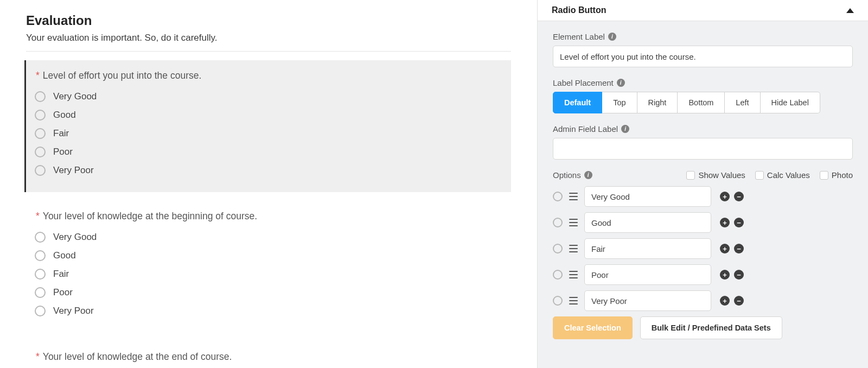 This screenshot has width=868, height=368. Describe the element at coordinates (269, 42) in the screenshot. I see `form-description: Your evaluation is important. So, do it …` at that location.